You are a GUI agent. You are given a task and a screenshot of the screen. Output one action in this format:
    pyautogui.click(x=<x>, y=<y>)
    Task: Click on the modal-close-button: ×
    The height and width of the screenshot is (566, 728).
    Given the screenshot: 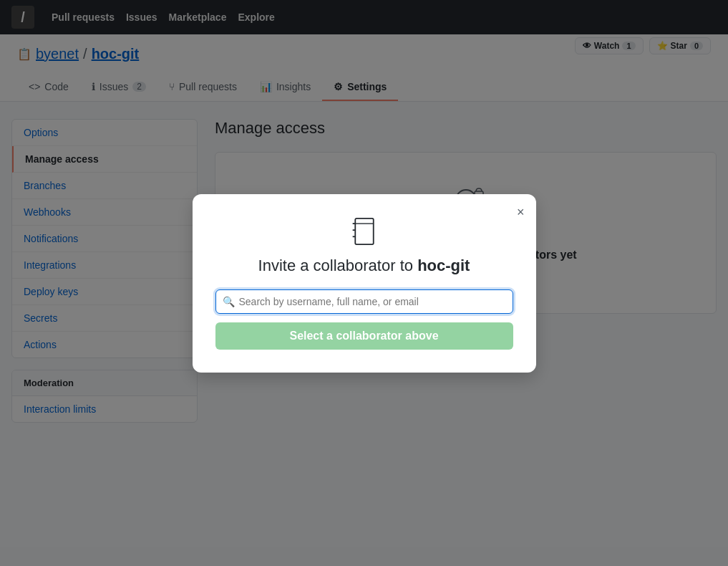 What is the action you would take?
    pyautogui.click(x=521, y=212)
    